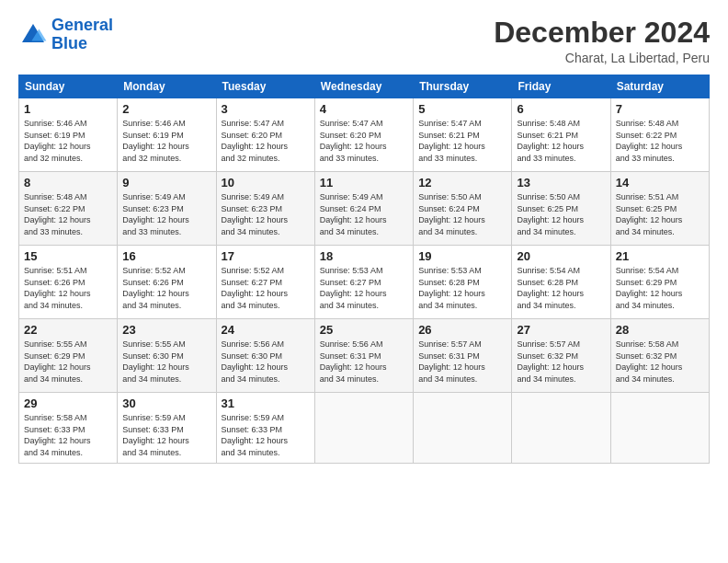 The height and width of the screenshot is (563, 728). I want to click on calendar-week-2: 8Sunrise: 5:48 AM Sunset: 6:22 PM Daylig…, so click(364, 209).